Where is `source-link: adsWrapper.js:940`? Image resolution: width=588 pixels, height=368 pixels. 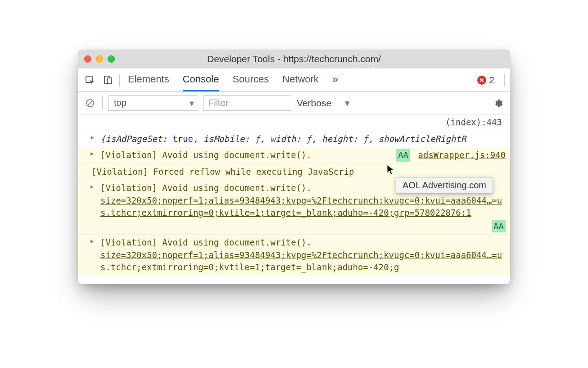 source-link: adsWrapper.js:940 is located at coordinates (462, 155).